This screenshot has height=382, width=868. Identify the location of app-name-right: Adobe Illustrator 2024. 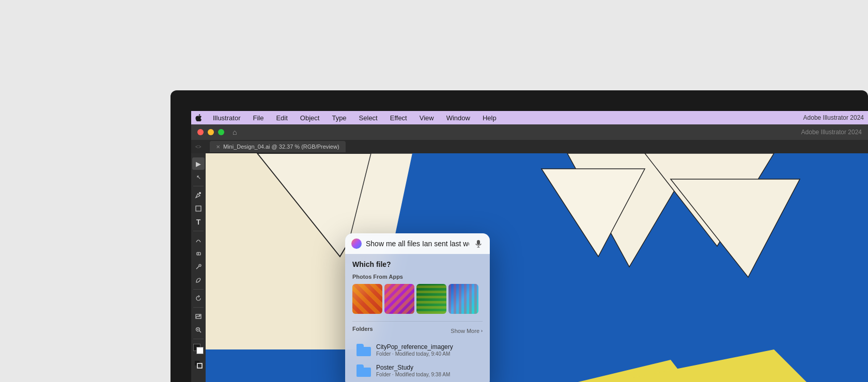
(834, 118).